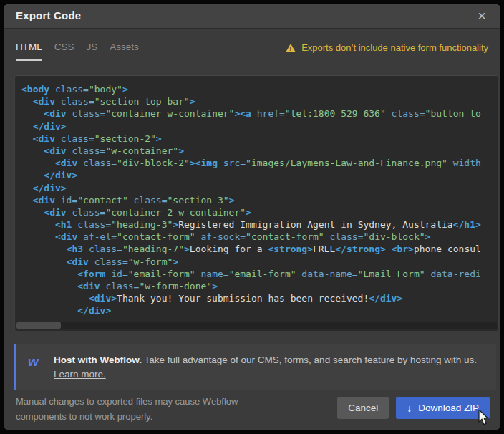 The image size is (504, 434). What do you see at coordinates (269, 367) in the screenshot?
I see `banner-text: Host with Webflow. Take full advantage o…` at bounding box center [269, 367].